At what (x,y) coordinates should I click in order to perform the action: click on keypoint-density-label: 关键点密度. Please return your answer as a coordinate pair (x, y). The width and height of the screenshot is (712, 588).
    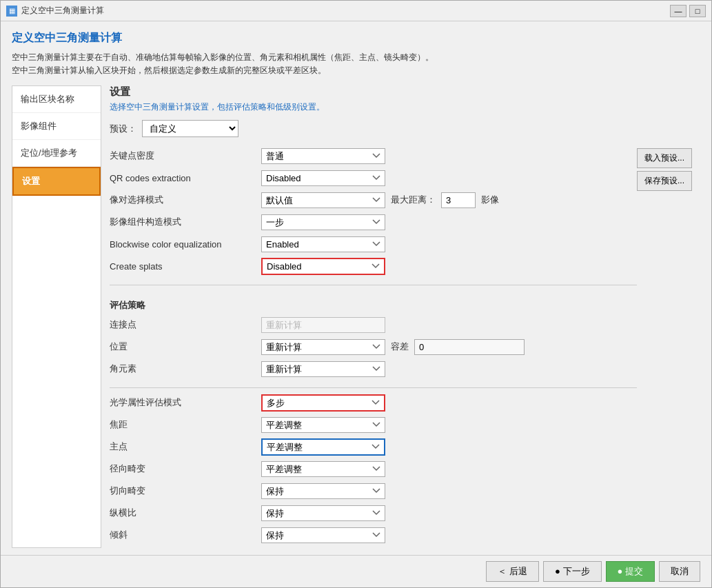
    Looking at the image, I should click on (185, 156).